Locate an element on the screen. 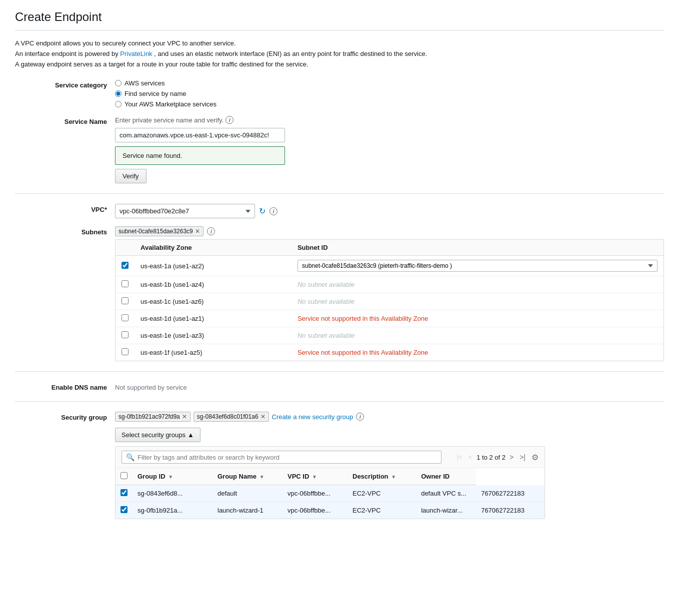 Image resolution: width=679 pixels, height=616 pixels. subnet-az-3: us-east-1d (use1-az1) is located at coordinates (213, 319).